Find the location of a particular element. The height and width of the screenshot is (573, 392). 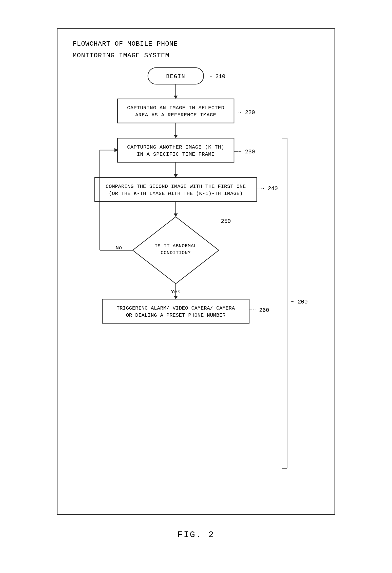

svg-text: CONDITION? is located at coordinates (176, 253).